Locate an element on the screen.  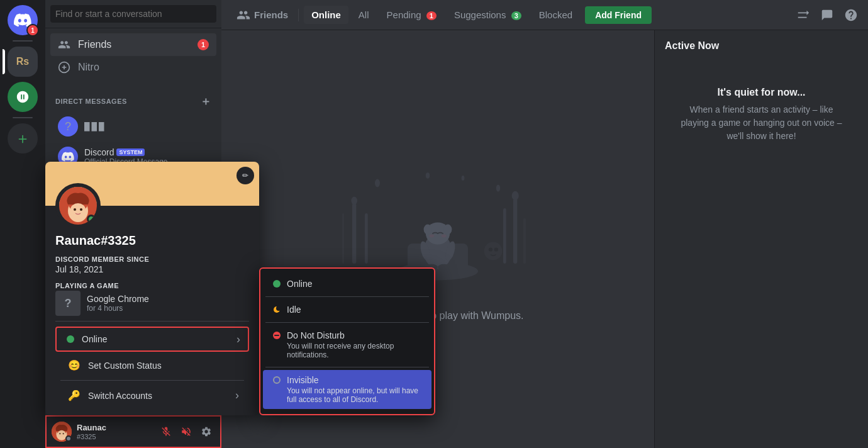
profile-edit-button: ✏ is located at coordinates (245, 176).